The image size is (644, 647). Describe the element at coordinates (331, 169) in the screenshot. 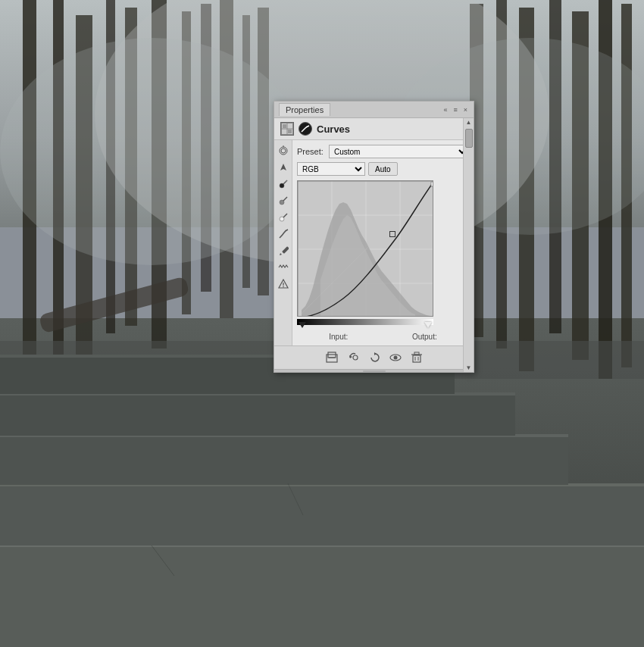

I see `channel-select: RGB Red Green Blue` at that location.